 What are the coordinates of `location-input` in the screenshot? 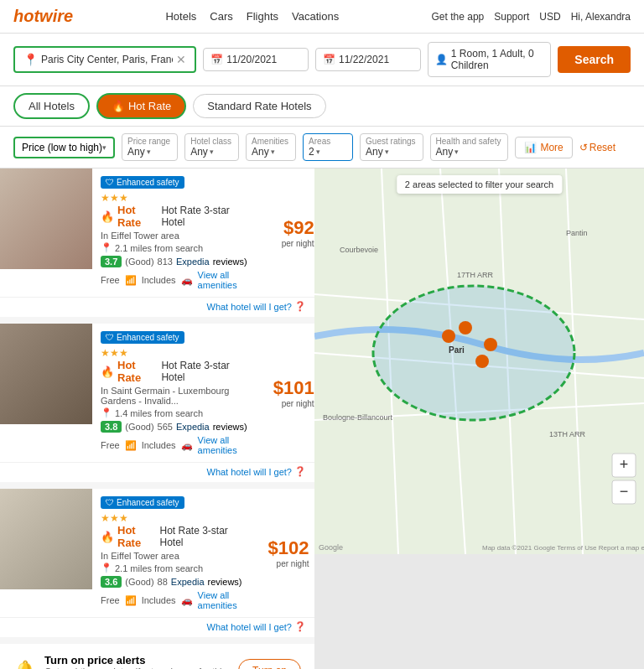 It's located at (107, 60).